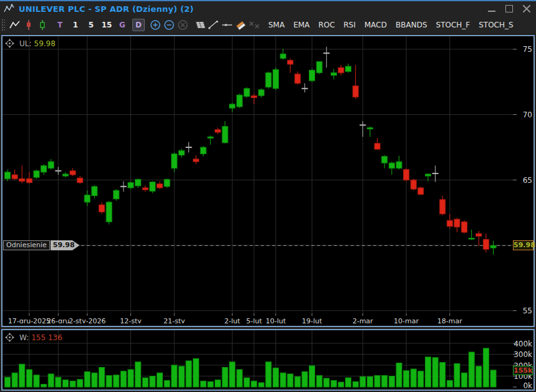 The width and height of the screenshot is (536, 392). Describe the element at coordinates (2, 25) in the screenshot. I see `toolbar-grip-handle` at that location.